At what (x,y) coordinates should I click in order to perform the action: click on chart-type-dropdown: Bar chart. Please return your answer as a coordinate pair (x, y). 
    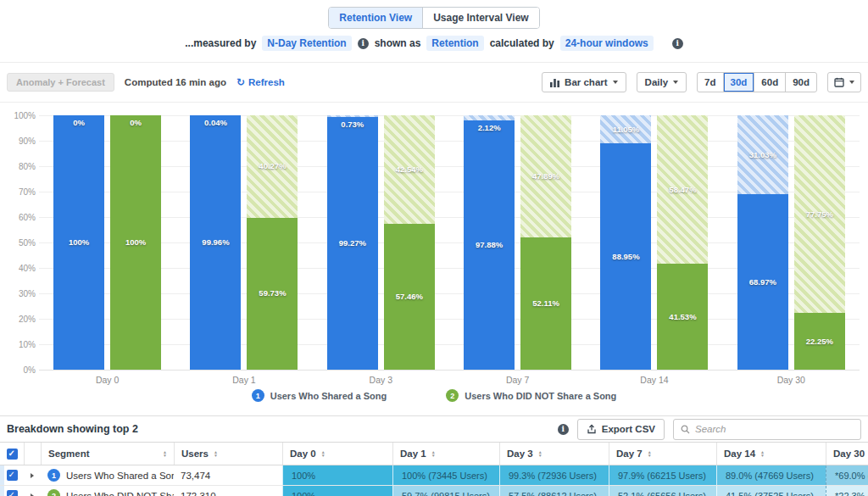
    Looking at the image, I should click on (584, 82).